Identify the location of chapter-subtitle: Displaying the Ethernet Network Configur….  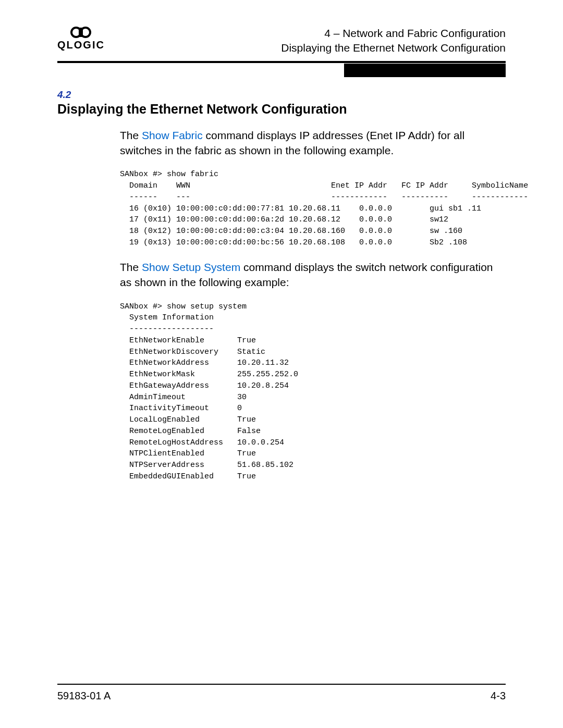
(393, 48).